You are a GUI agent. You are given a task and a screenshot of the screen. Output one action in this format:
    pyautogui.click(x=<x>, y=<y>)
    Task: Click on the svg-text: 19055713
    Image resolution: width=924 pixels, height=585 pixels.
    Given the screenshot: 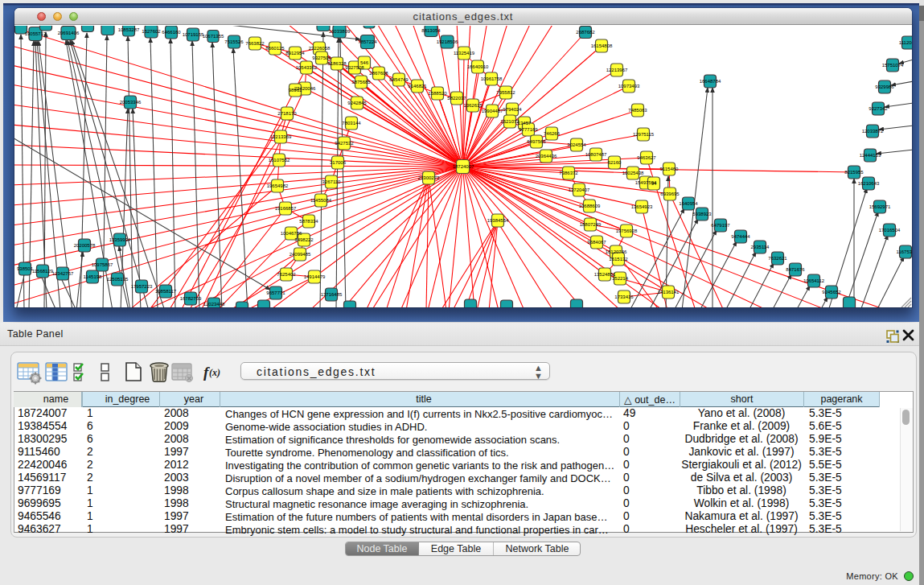 What is the action you would take?
    pyautogui.click(x=35, y=34)
    